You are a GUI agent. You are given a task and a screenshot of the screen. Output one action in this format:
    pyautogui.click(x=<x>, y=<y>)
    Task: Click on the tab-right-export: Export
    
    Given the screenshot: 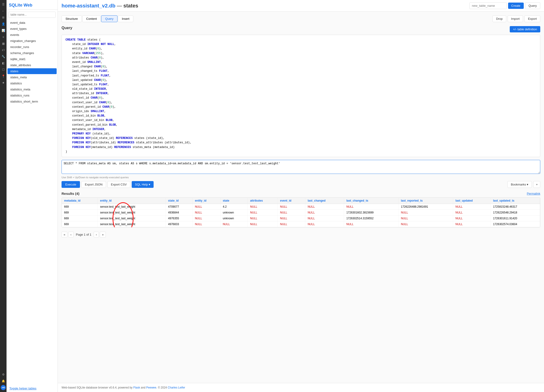 What is the action you would take?
    pyautogui.click(x=532, y=19)
    